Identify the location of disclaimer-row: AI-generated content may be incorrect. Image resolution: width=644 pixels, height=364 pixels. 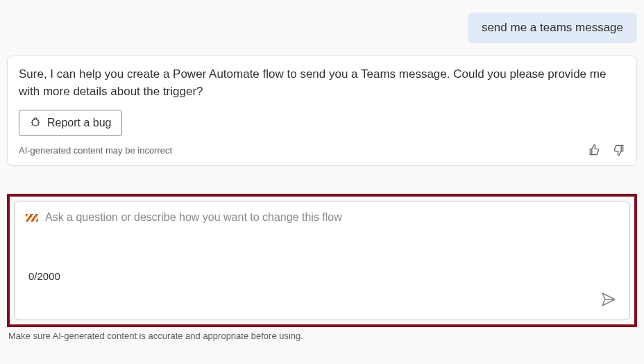
(322, 150).